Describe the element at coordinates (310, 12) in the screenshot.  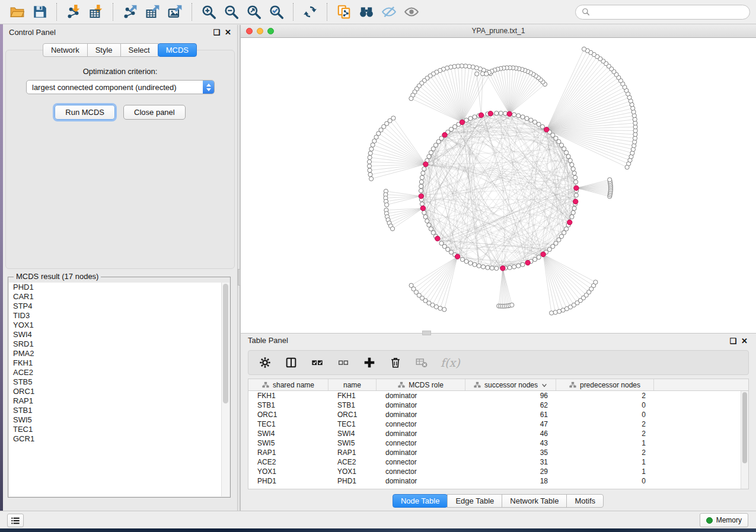
I see `refresh-icon` at that location.